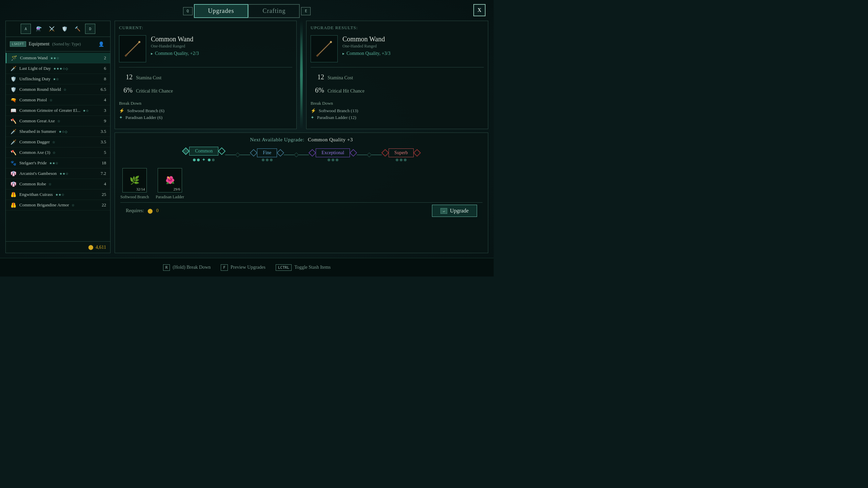  What do you see at coordinates (13, 163) in the screenshot?
I see `equip-icon-10: 🐾` at bounding box center [13, 163].